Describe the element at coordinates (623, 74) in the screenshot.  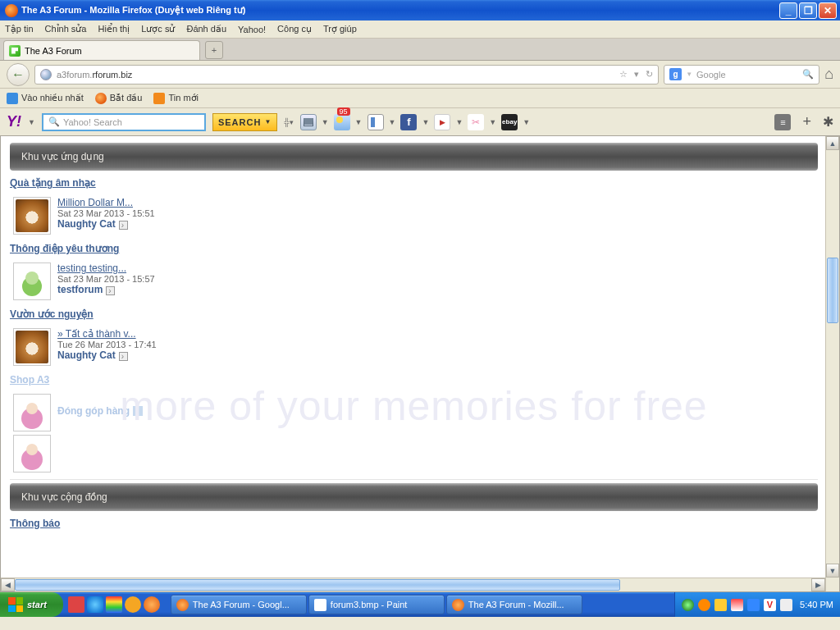
I see `bookmark-star-icon: ☆` at that location.